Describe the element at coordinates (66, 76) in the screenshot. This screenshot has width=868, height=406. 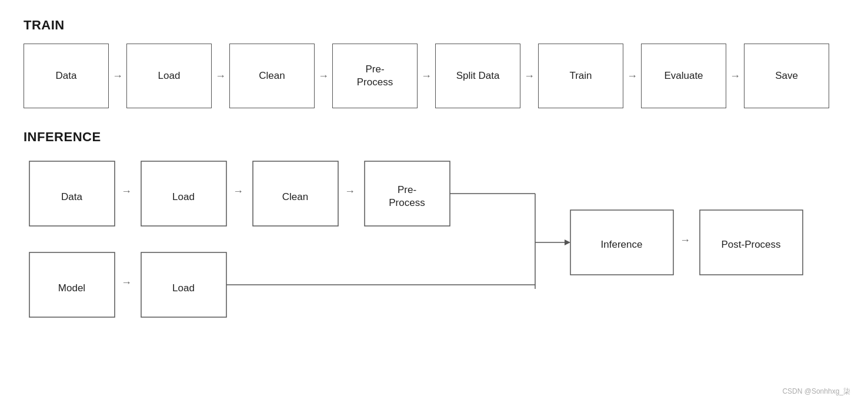
I see `train-step-data: Data` at that location.